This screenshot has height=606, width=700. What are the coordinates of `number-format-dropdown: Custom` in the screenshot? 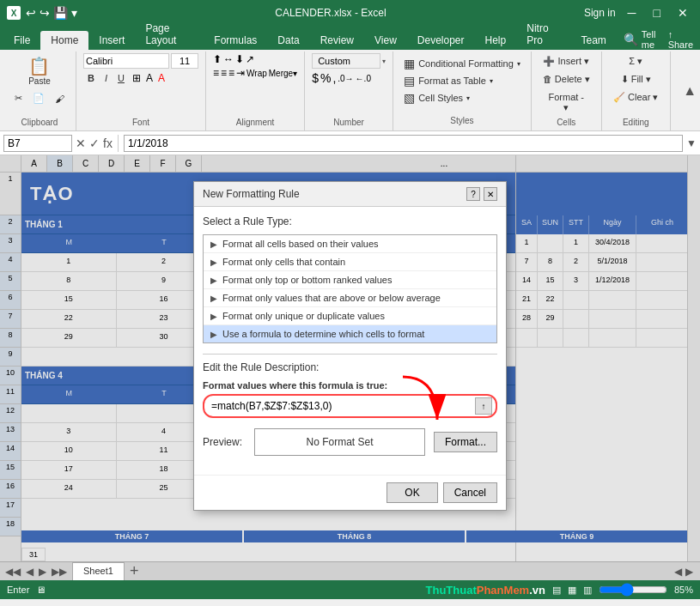 It's located at (346, 61).